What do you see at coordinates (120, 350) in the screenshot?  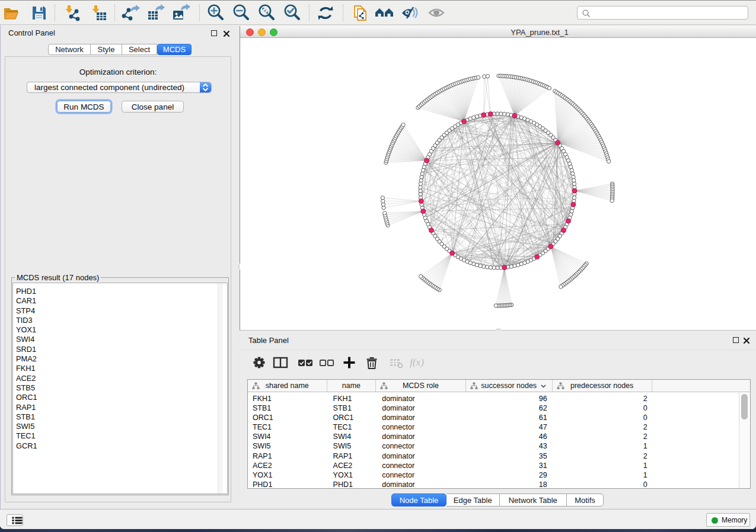 I see `mcds-result-item: SRD1` at bounding box center [120, 350].